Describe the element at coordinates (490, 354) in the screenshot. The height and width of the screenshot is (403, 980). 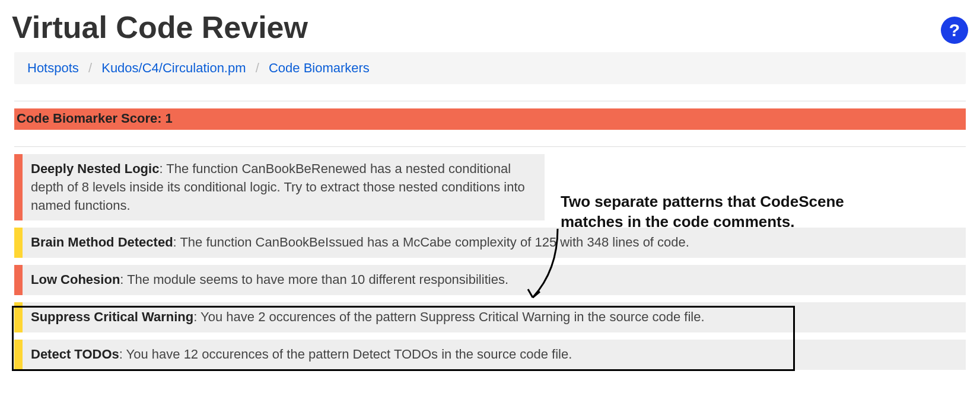
I see `finding-row: Detect TODOs: You have 12 occurences of …` at that location.